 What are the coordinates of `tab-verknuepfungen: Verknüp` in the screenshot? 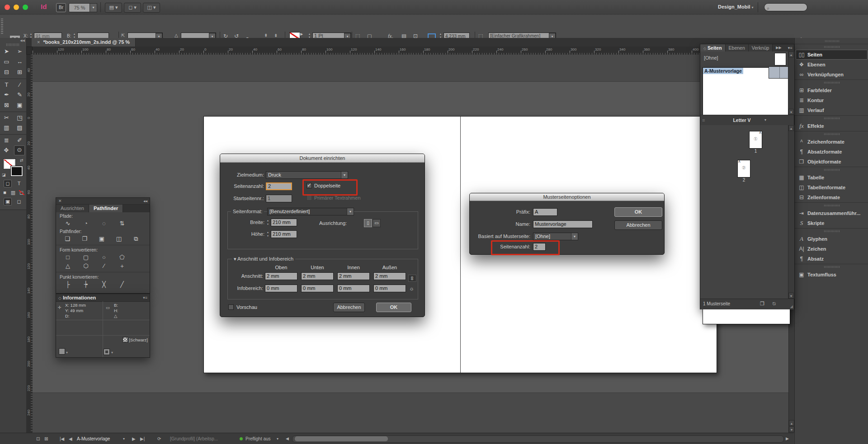 It's located at (761, 48).